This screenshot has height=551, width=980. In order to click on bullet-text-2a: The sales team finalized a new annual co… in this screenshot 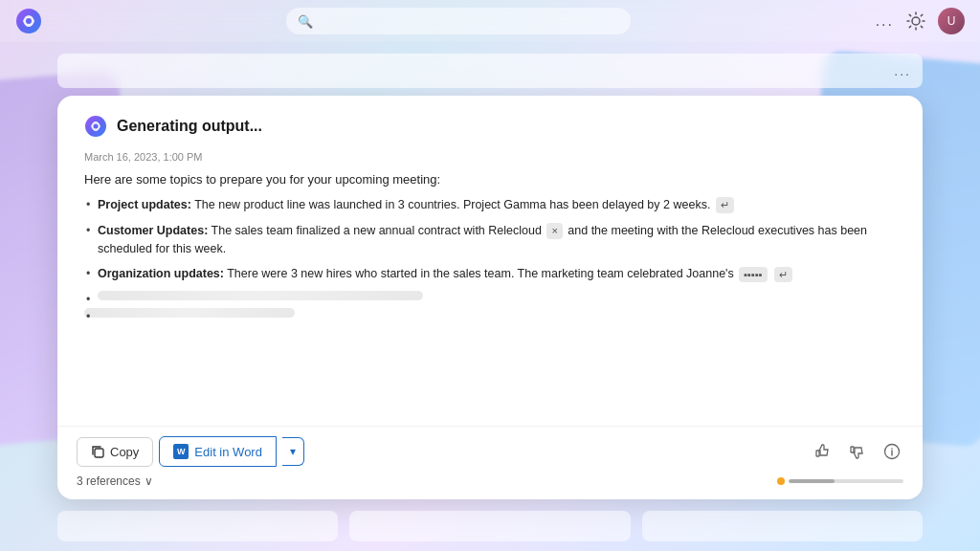, I will do `click(377, 231)`.